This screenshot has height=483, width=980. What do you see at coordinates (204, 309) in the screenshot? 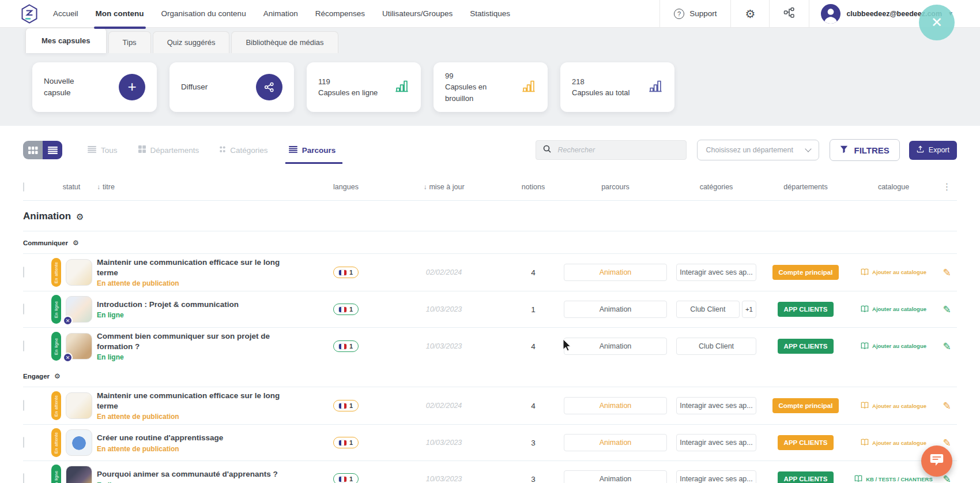
I see `capsule-title-block: Introduction : Projet & communicationEn …` at bounding box center [204, 309].